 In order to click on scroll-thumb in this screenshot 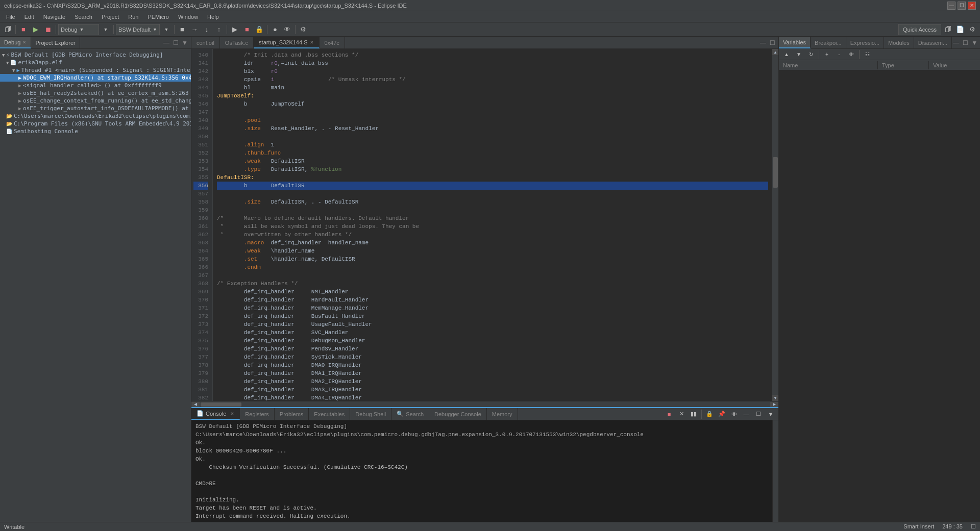, I will do `click(775, 172)`.